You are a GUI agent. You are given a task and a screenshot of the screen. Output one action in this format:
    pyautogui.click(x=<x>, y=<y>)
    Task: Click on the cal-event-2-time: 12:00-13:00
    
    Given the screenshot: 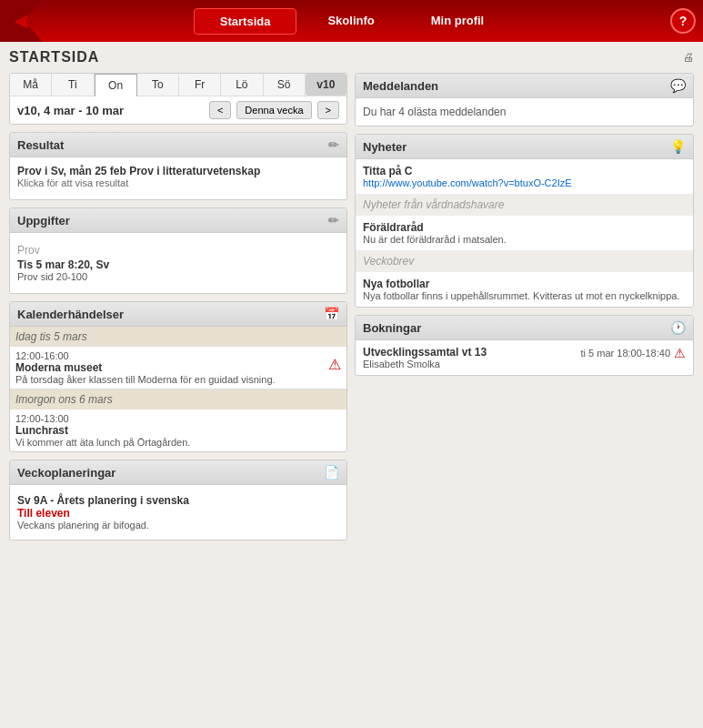 What is the action you would take?
    pyautogui.click(x=178, y=419)
    